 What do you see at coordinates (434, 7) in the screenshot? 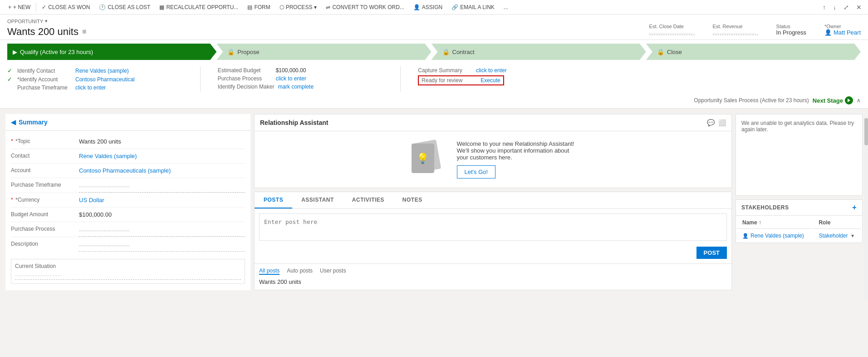
I see `toolbar: + + NEW ✓ CLOSE AS WON 🕐 CLOSE AS LOST ▦…` at bounding box center [434, 7].